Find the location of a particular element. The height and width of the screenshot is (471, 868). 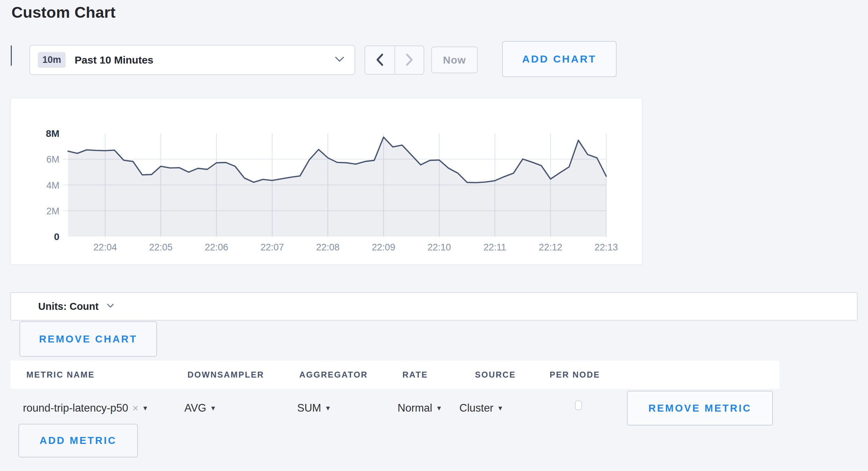

svg-text: 4M is located at coordinates (53, 185).